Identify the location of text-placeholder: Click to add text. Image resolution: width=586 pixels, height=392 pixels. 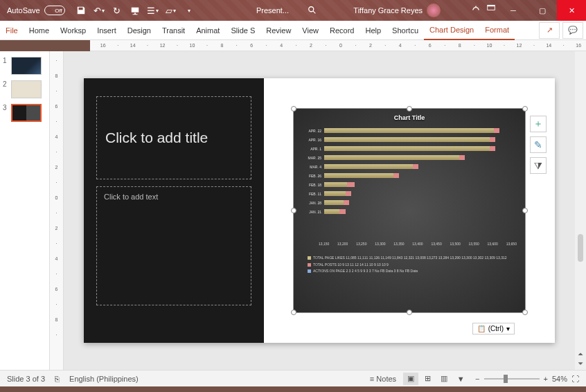
(174, 246).